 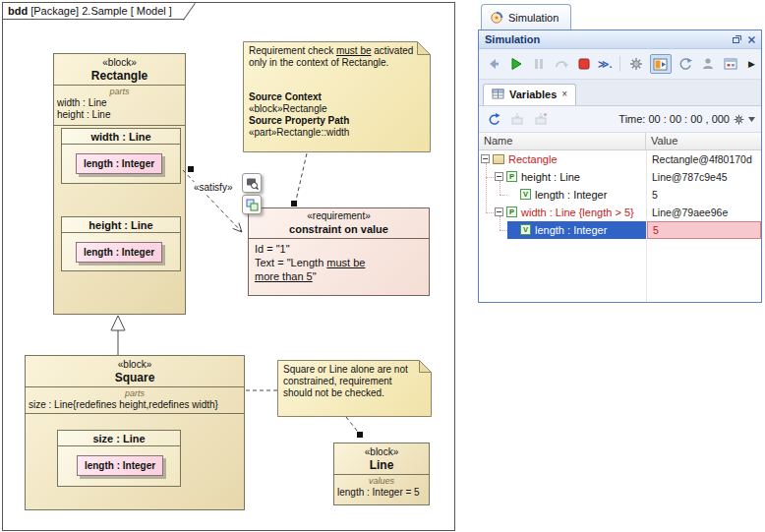 What do you see at coordinates (293, 51) in the screenshot?
I see `note-text: Requirement check` at bounding box center [293, 51].